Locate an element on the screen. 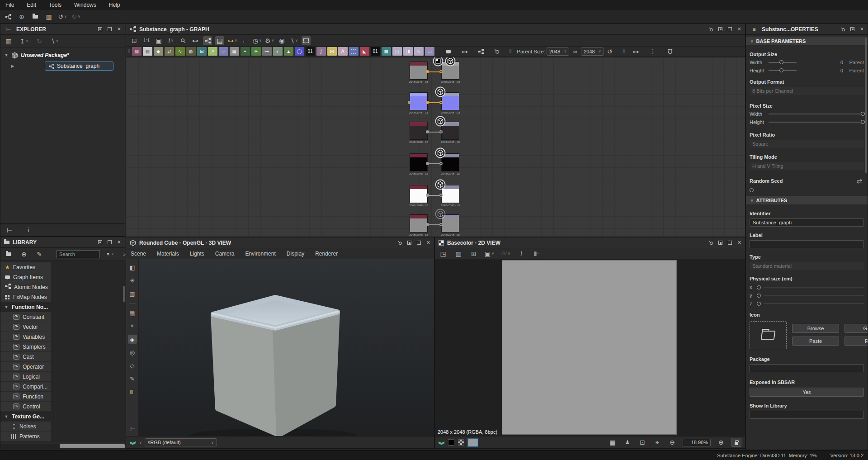  menu-file: File is located at coordinates (10, 5).